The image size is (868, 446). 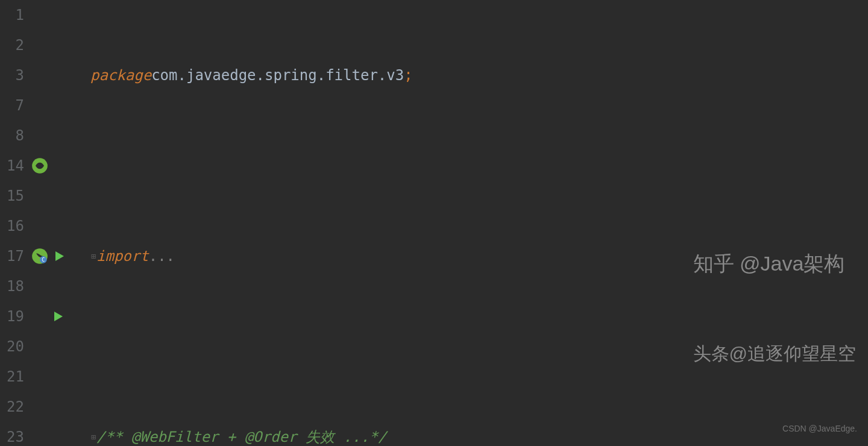 What do you see at coordinates (12, 15) in the screenshot?
I see `line-number: 1` at bounding box center [12, 15].